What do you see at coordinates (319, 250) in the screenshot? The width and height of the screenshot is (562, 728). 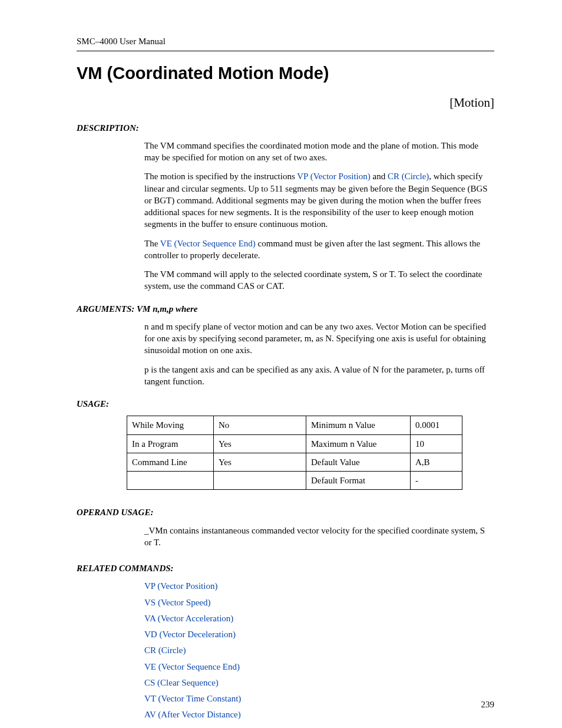 I see `description-p3: The VE (Vector Sequence End) command mus…` at bounding box center [319, 250].